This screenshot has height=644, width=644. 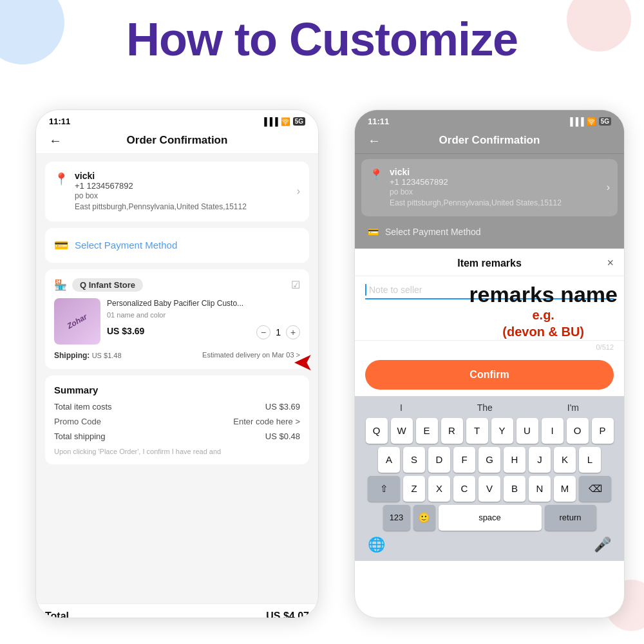 I want to click on left-back-button: ←, so click(x=55, y=140).